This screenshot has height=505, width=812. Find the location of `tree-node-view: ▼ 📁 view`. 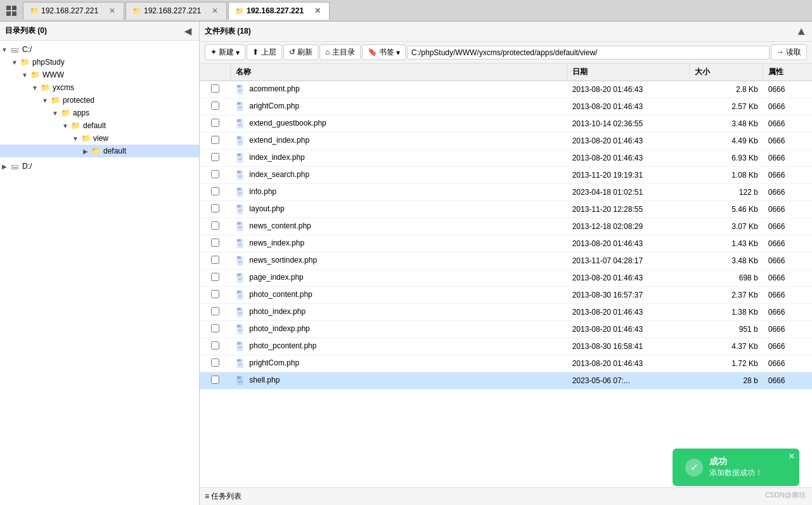

tree-node-view: ▼ 📁 view is located at coordinates (100, 138).